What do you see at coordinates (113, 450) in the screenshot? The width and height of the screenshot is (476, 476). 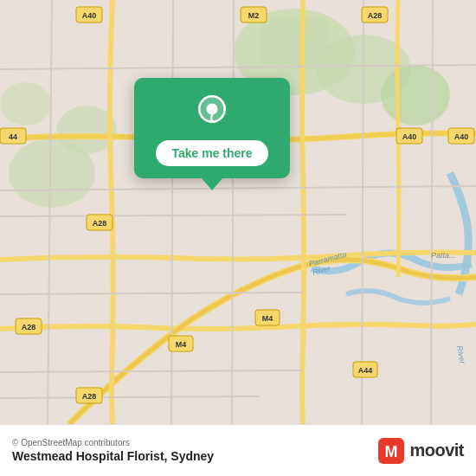 I see `bottom-left-info: © OpenStreetMap contributors Westmead Ho…` at bounding box center [113, 450].